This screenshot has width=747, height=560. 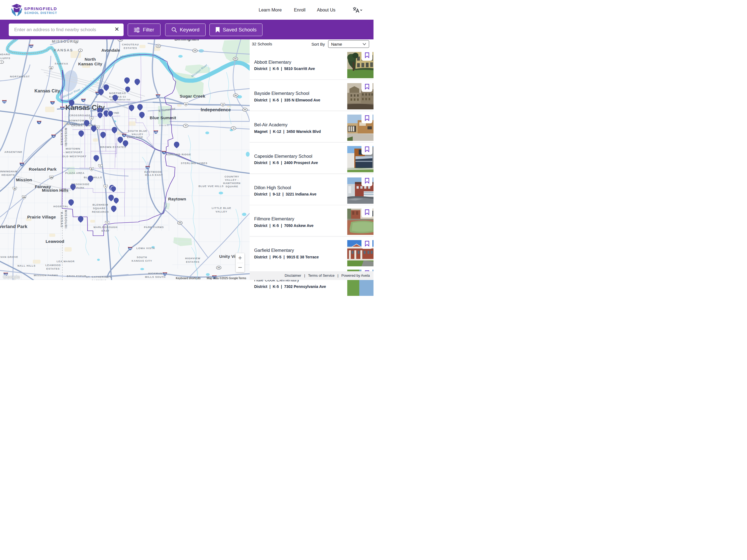 What do you see at coordinates (111, 50) in the screenshot?
I see `svg-text: Avondale` at bounding box center [111, 50].